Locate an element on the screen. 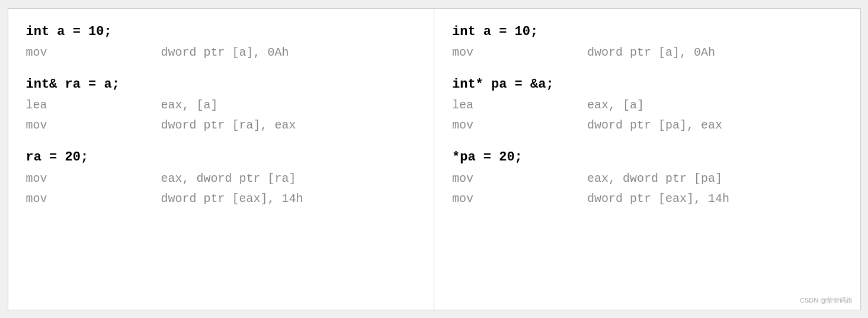  right-asm-3-1: mov dword ptr [eax], 14h is located at coordinates (647, 199).